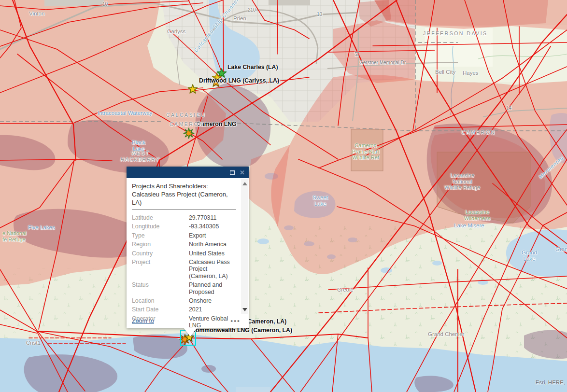 The height and width of the screenshot is (392, 567). What do you see at coordinates (184, 194) in the screenshot?
I see `popup-title: Projects And Shareholders: Calcasieu Pas…` at bounding box center [184, 194].